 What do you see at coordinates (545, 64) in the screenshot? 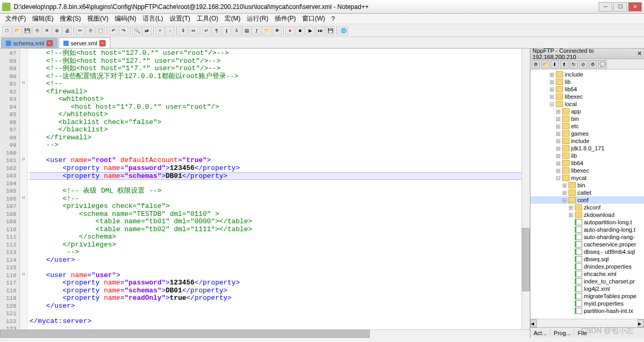
I see `ftp-open-button: 📂` at bounding box center [545, 64].